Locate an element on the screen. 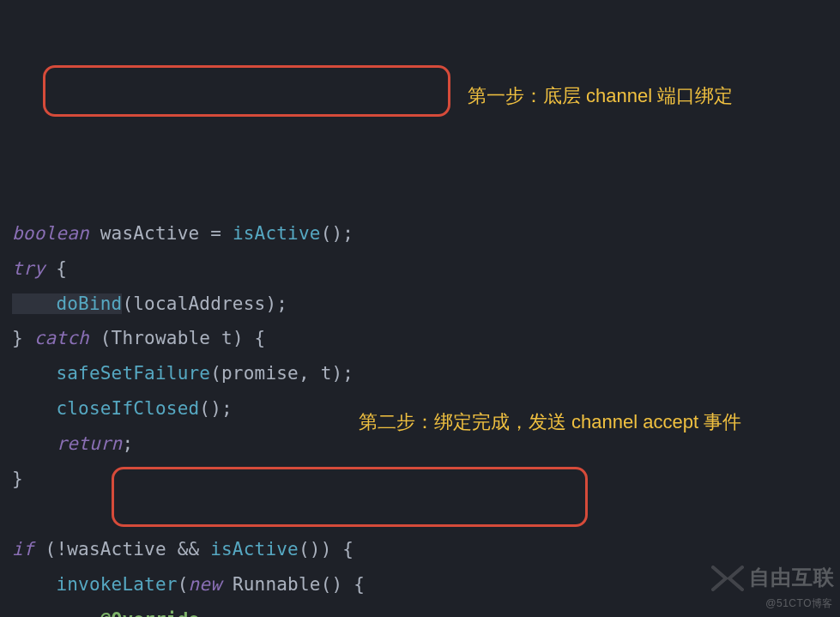 The image size is (840, 617). operator: = is located at coordinates (216, 233).